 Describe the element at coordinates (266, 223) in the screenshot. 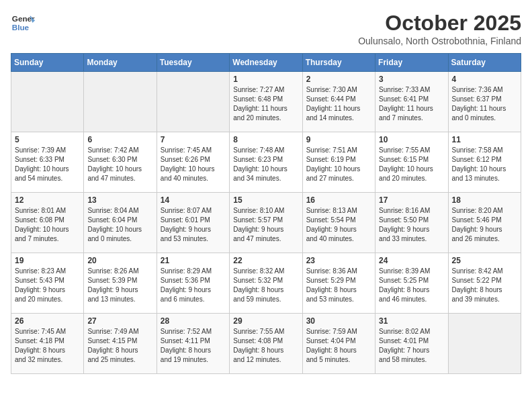

I see `calendar-cell: 15Sunrise: 8:10 AM Sunset: 5:57 PM Dayli…` at that location.